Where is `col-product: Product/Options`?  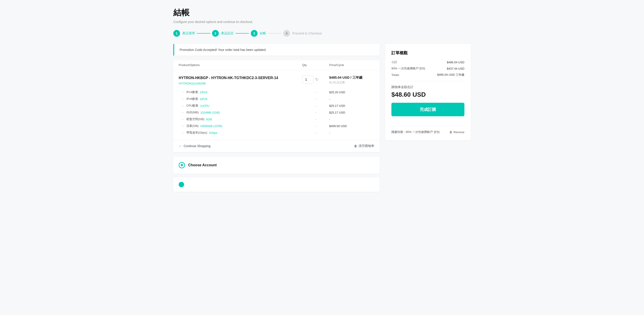 col-product: Product/Options is located at coordinates (240, 65).